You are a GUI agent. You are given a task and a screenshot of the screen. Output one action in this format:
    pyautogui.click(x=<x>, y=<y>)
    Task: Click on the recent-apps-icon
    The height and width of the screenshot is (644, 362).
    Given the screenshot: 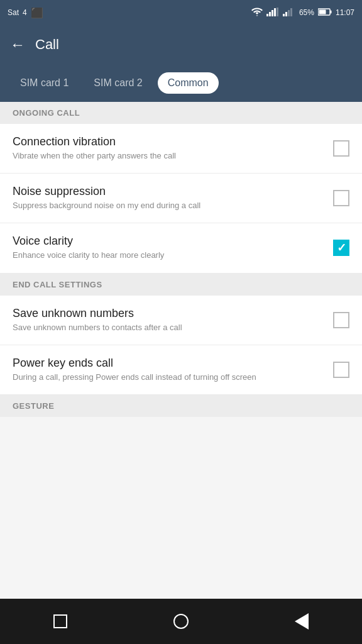 What is the action you would take?
    pyautogui.click(x=60, y=621)
    